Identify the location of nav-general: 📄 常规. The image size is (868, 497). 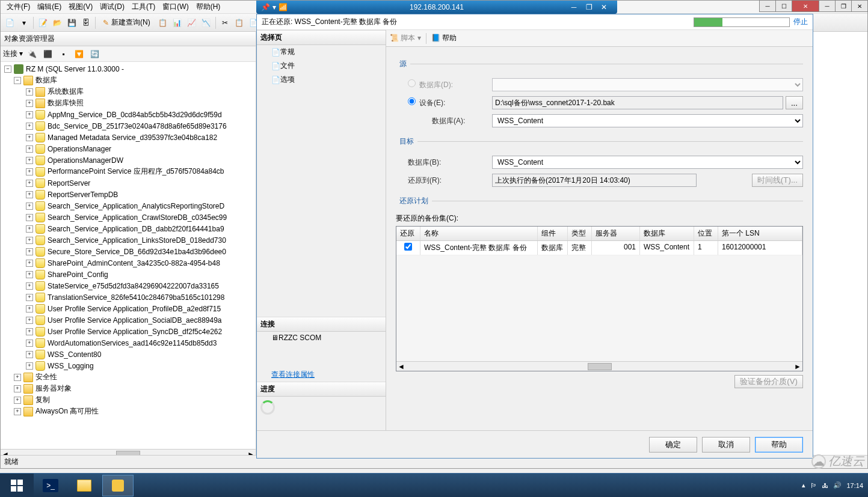
(321, 52).